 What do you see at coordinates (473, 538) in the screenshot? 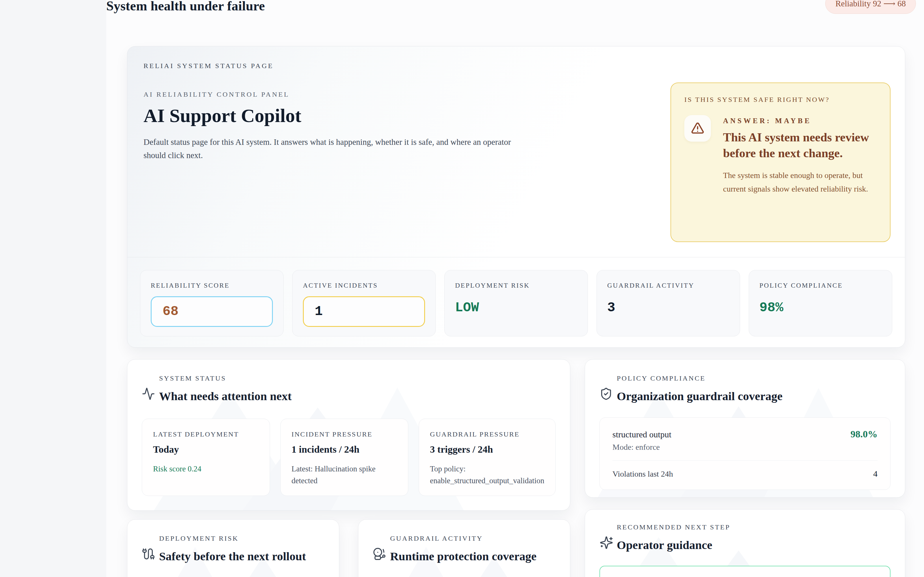
I see `section-label: GUARDRAIL ACTIVITY` at bounding box center [473, 538].